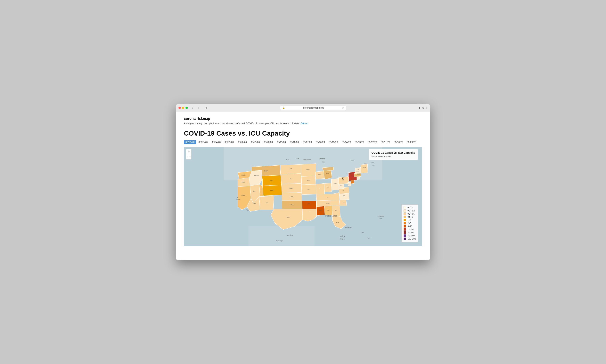  What do you see at coordinates (336, 210) in the screenshot?
I see `svg-text: GA.` at bounding box center [336, 210].